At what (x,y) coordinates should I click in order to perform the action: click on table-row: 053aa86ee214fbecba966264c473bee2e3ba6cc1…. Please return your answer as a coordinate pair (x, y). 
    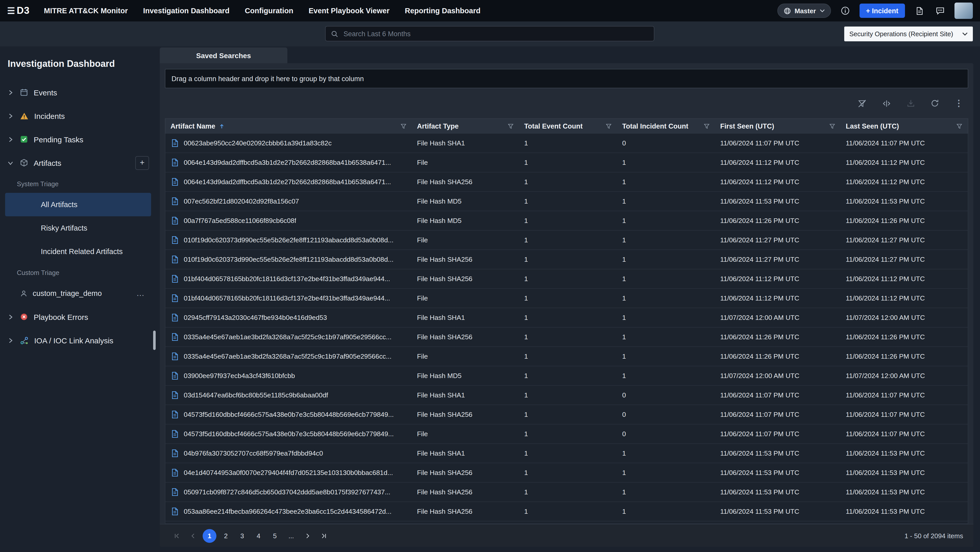
    Looking at the image, I should click on (567, 512).